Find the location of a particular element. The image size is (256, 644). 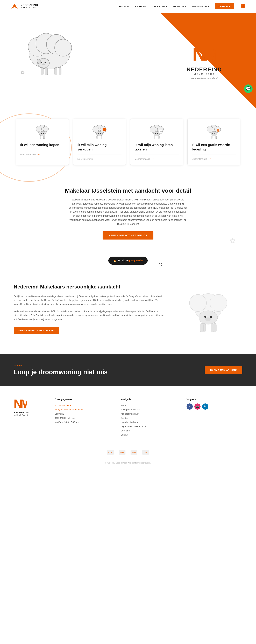

hero-section: ✿ N M NEDEREIND MAKELAARS heeft aandacht… is located at coordinates (128, 60).